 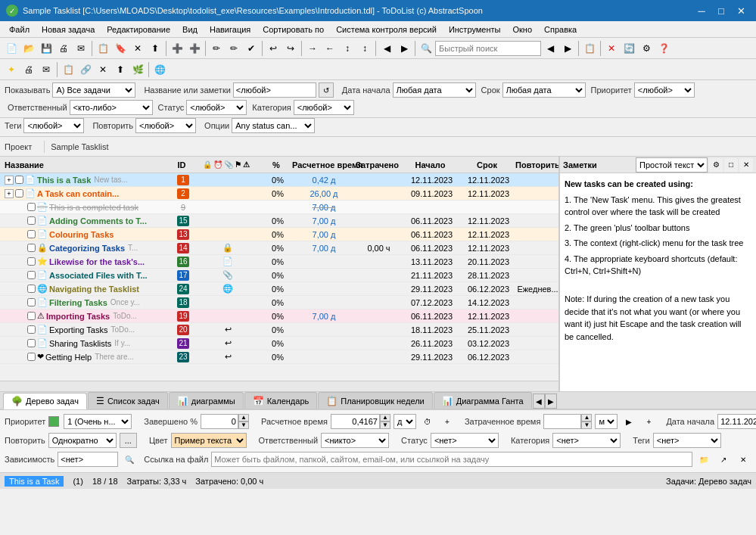 I want to click on edit2-button: ✏, so click(x=234, y=48).